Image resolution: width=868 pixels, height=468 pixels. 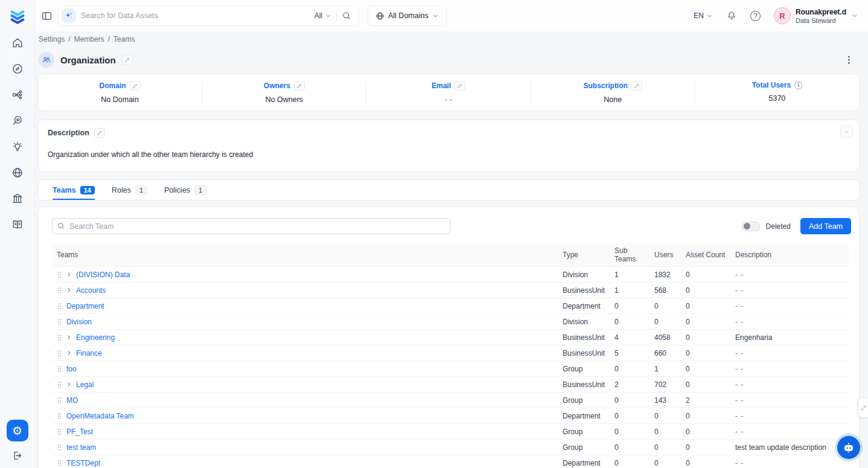 I want to click on table-row: test team Group 0 0 0 test team update d…, so click(x=450, y=447).